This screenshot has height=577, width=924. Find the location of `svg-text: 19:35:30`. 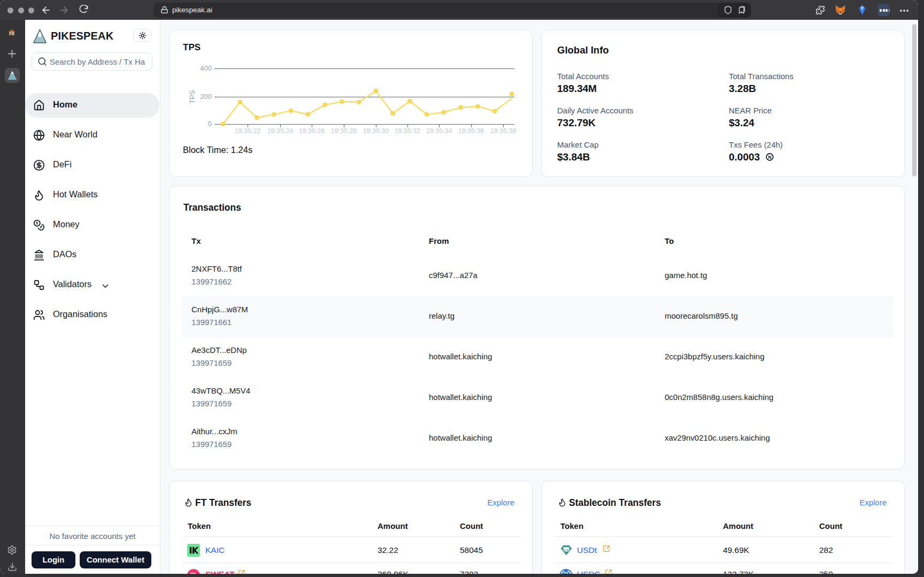

svg-text: 19:35:30 is located at coordinates (376, 131).